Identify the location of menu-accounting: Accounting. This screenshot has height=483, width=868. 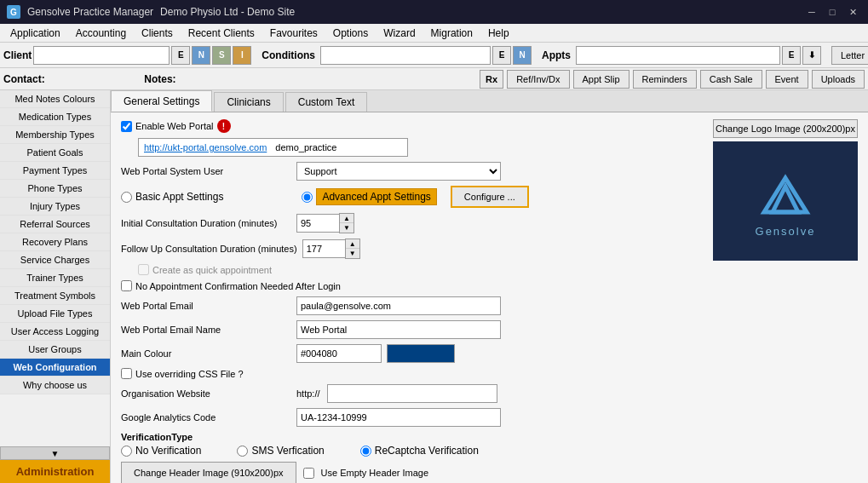
(101, 33).